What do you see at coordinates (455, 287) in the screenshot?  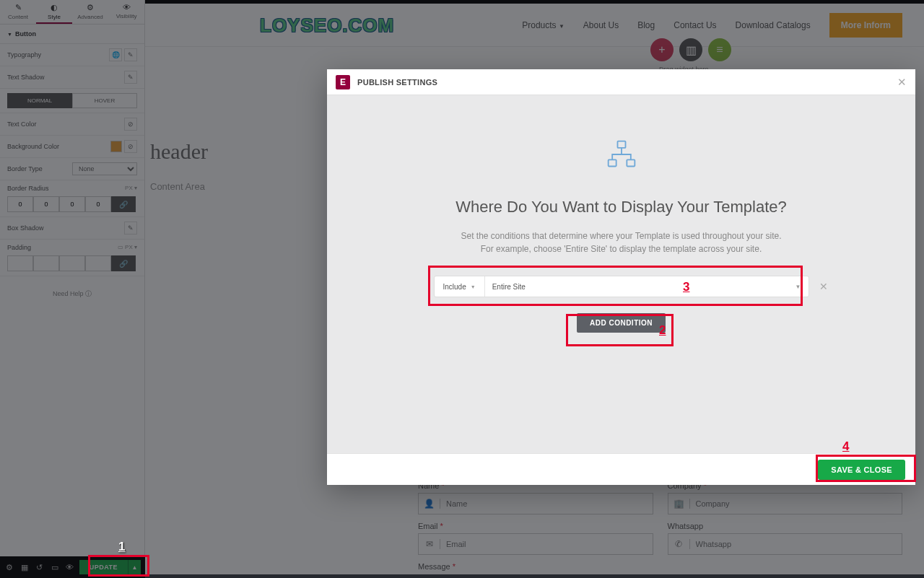 I see `condition-type-value: Include` at bounding box center [455, 287].